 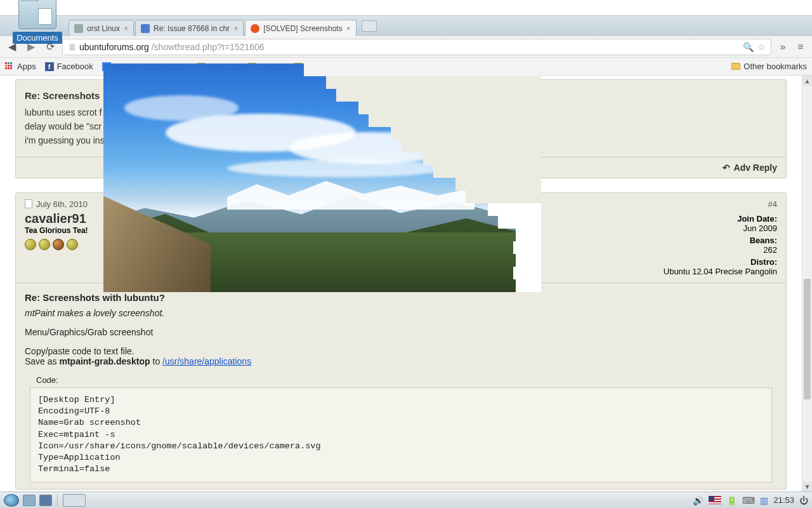 What do you see at coordinates (770, 250) in the screenshot?
I see `meta-value: 262` at bounding box center [770, 250].